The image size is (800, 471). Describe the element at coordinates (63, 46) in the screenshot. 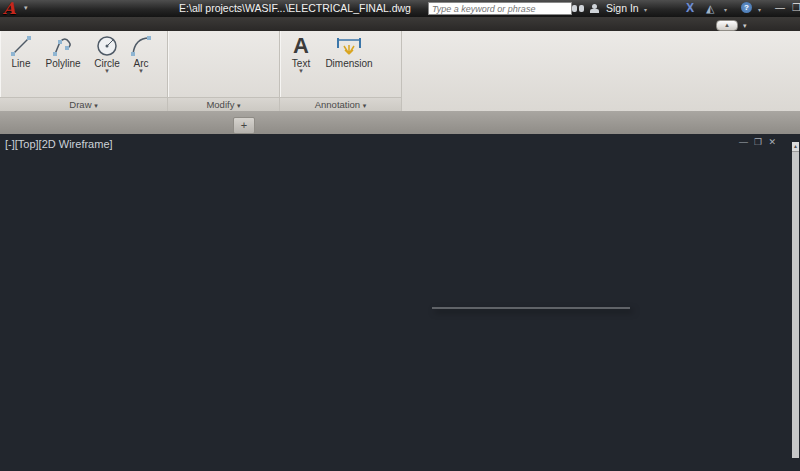

I see `polyline-icon` at that location.